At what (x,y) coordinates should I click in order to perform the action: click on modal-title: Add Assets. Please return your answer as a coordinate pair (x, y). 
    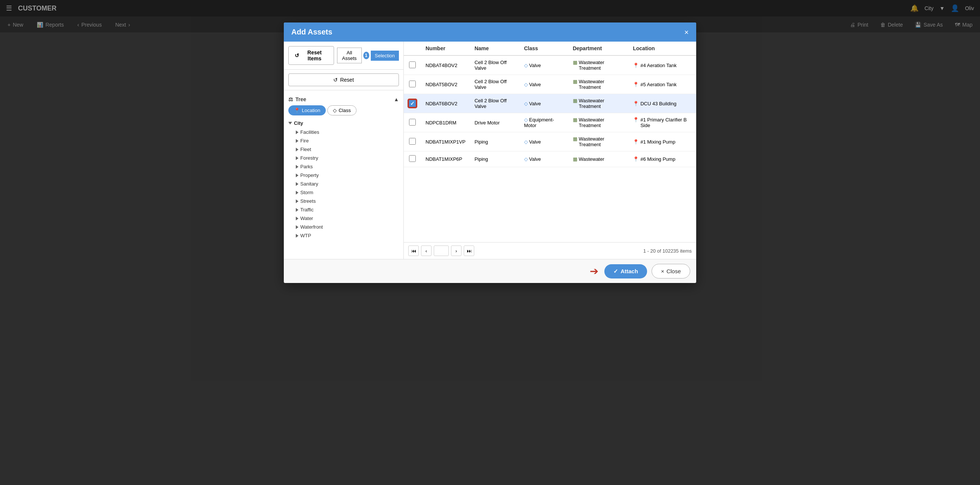
    Looking at the image, I should click on (312, 30).